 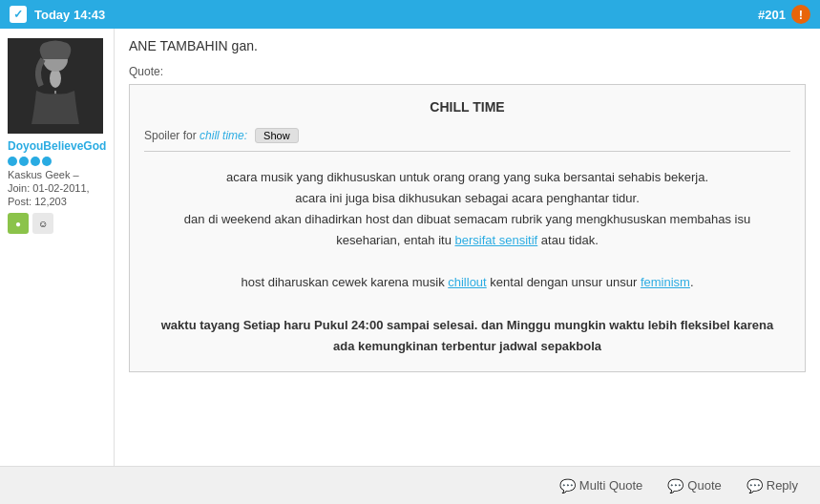 I want to click on action-bar: 💬 Multi Quote 💬 Quote 💬 Reply, so click(x=410, y=485).